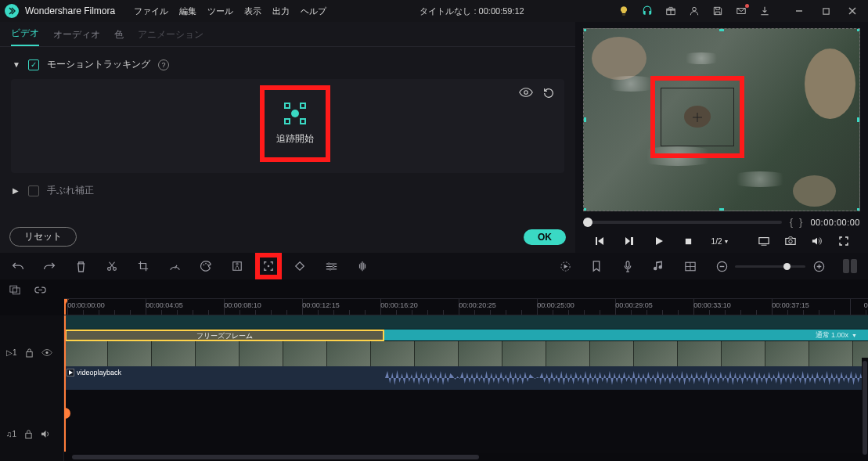  Describe the element at coordinates (295, 139) in the screenshot. I see `start-tracking-button: 追跡開始` at that location.